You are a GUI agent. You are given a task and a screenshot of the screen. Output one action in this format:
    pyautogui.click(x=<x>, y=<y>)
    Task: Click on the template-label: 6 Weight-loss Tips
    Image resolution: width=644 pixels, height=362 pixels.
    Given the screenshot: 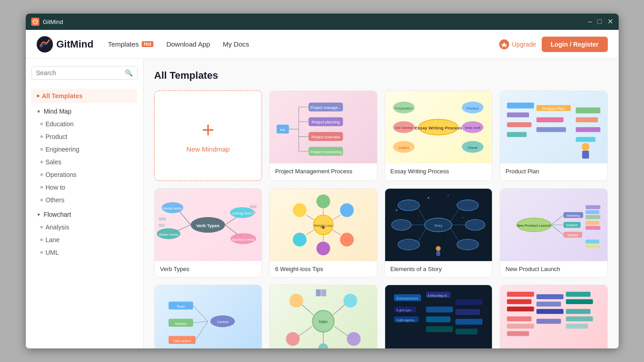 What is the action you would take?
    pyautogui.click(x=323, y=269)
    